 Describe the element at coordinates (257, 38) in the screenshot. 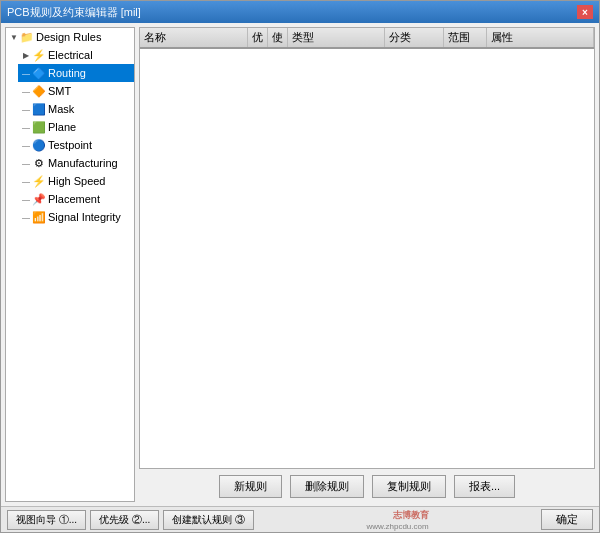

I see `col-header-priority: 优` at that location.